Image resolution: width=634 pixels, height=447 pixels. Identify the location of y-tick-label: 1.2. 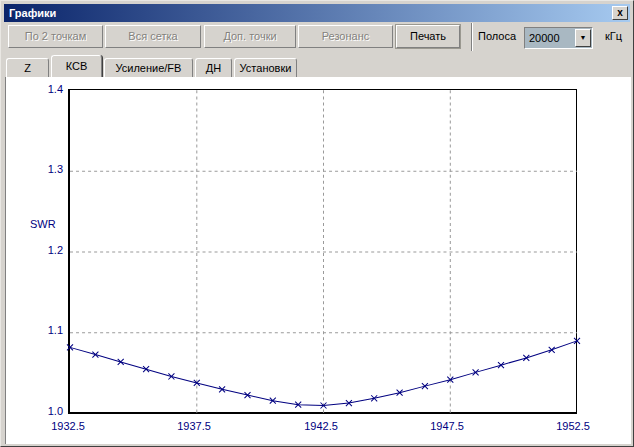
(34, 250).